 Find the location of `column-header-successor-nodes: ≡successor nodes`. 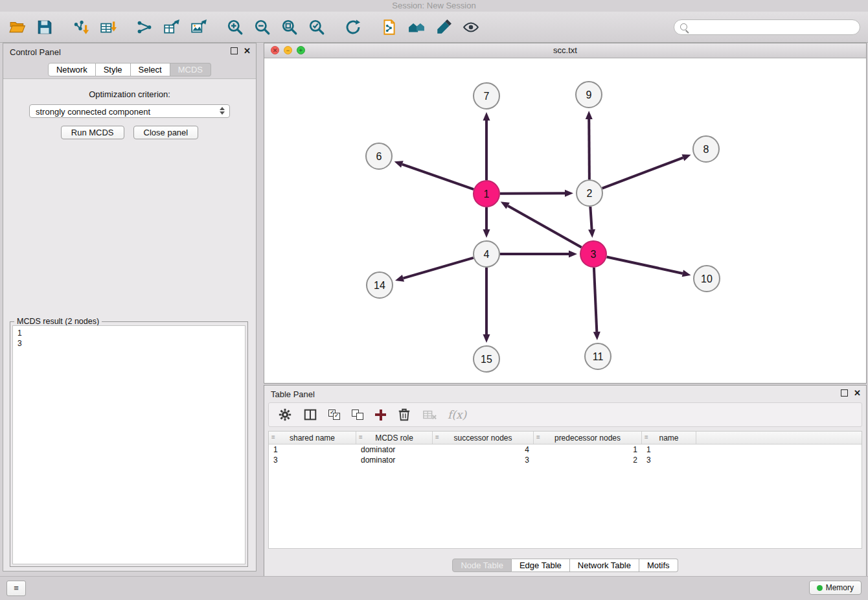

column-header-successor-nodes: ≡successor nodes is located at coordinates (483, 438).